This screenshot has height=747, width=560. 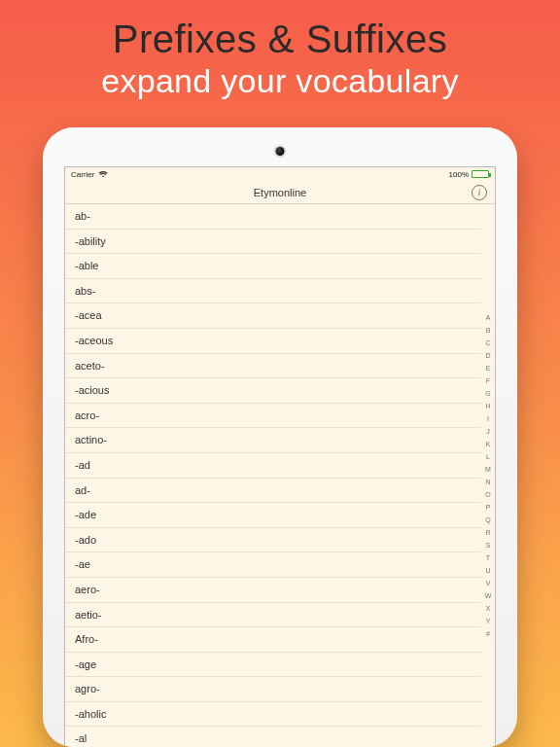 What do you see at coordinates (488, 494) in the screenshot?
I see `index-letter: O` at bounding box center [488, 494].